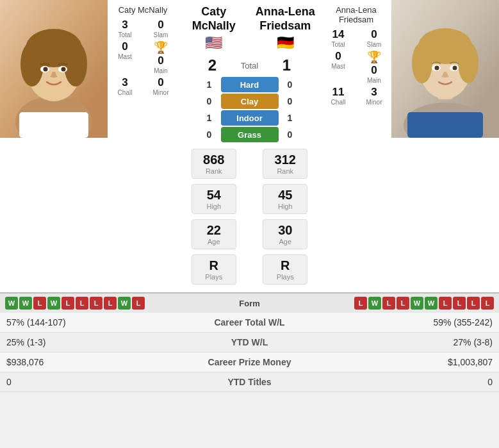 The height and width of the screenshot is (448, 499). What do you see at coordinates (285, 235) in the screenshot?
I see `right-age-box: 30 Age` at bounding box center [285, 235].